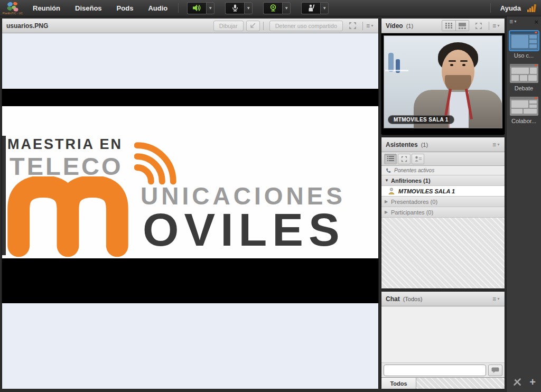 Image resolution: width=541 pixels, height=392 pixels. What do you see at coordinates (443, 202) in the screenshot?
I see `group-presentadores: ▶ Presentadores (0)` at bounding box center [443, 202].